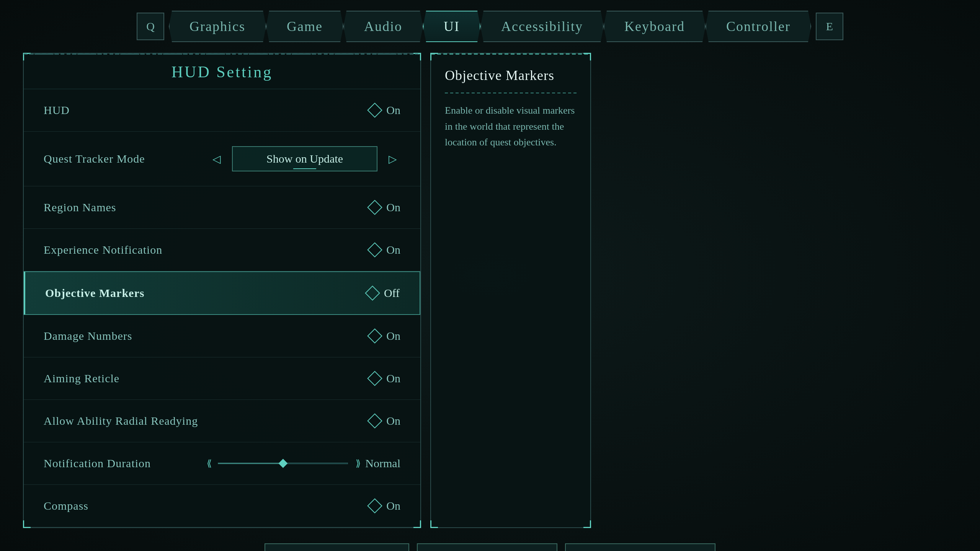 The height and width of the screenshot is (551, 980). What do you see at coordinates (490, 26) in the screenshot?
I see `top-nav: Q Graphics Game Audio UI Accessibility K…` at bounding box center [490, 26].